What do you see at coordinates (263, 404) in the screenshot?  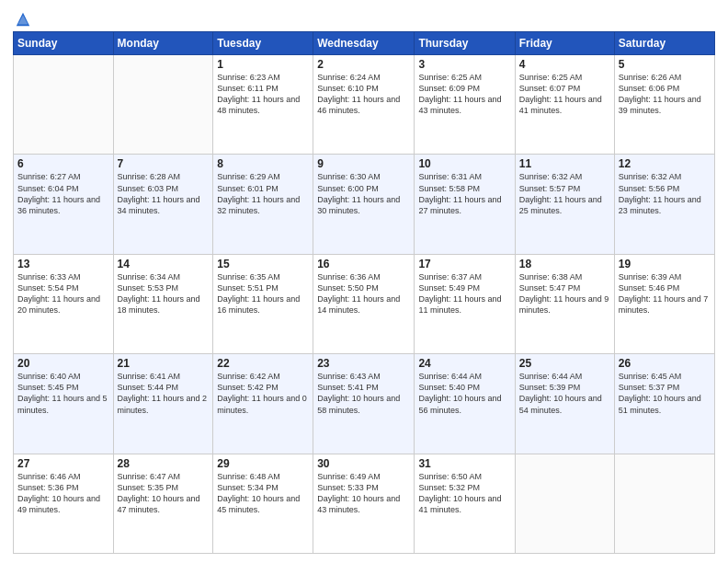 I see `calendar-cell: 22Sunrise: 6:42 AM Sunset: 5:42 PM Dayli…` at bounding box center [263, 404].